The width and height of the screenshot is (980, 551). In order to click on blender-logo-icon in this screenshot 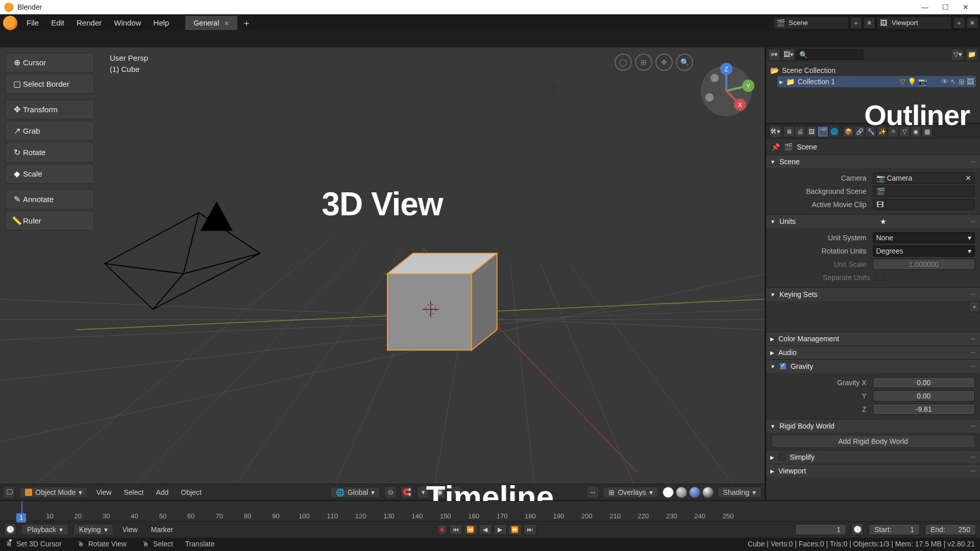, I will do `click(10, 23)`.